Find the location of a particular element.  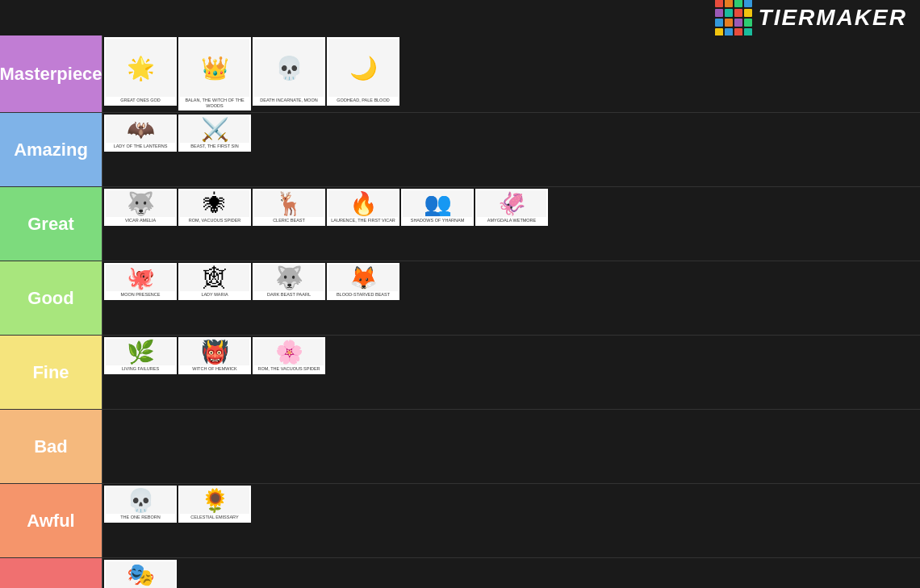

tier-row-amazing: Amazing🦇LADY OF THE LANTERNS⚔️BEAST, THE… is located at coordinates (460, 150).